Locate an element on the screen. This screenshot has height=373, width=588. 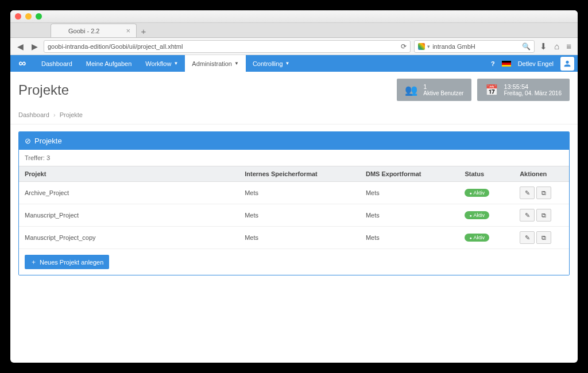
new-project-button: ＋ Neues Projekt anlegen is located at coordinates (67, 262).